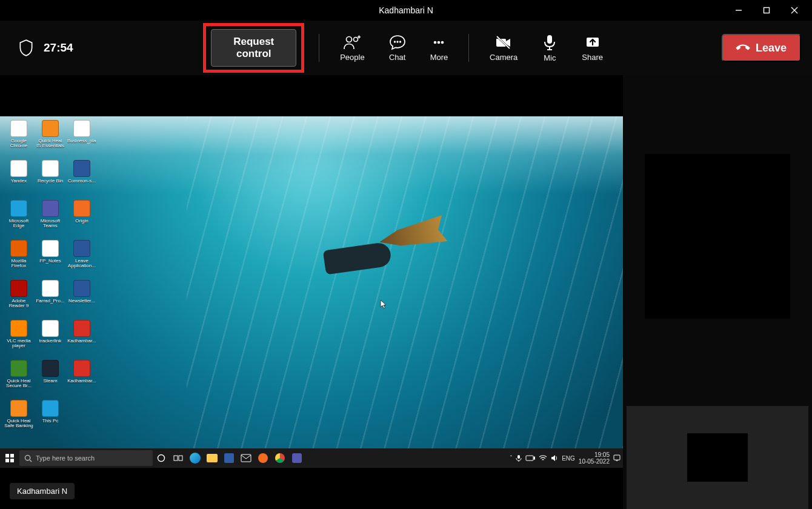 This screenshot has width=812, height=509. I want to click on search-placeholder: Type here to search, so click(65, 458).